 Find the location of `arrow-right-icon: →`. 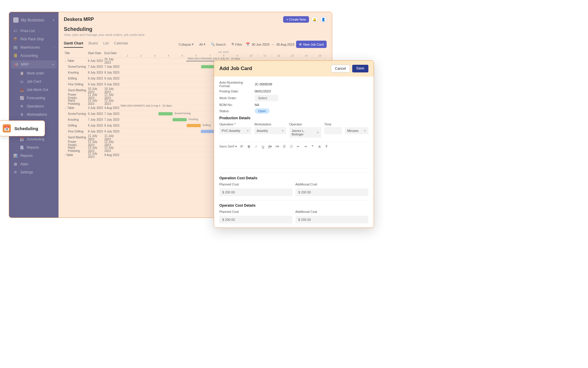

arrow-right-icon: → is located at coordinates (273, 44).